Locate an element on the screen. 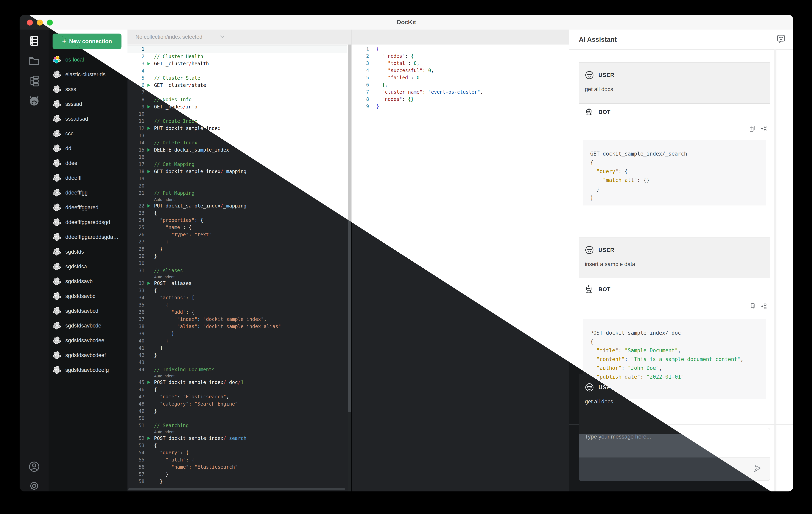 The width and height of the screenshot is (812, 514). editor-code: "type": "text" is located at coordinates (183, 235).